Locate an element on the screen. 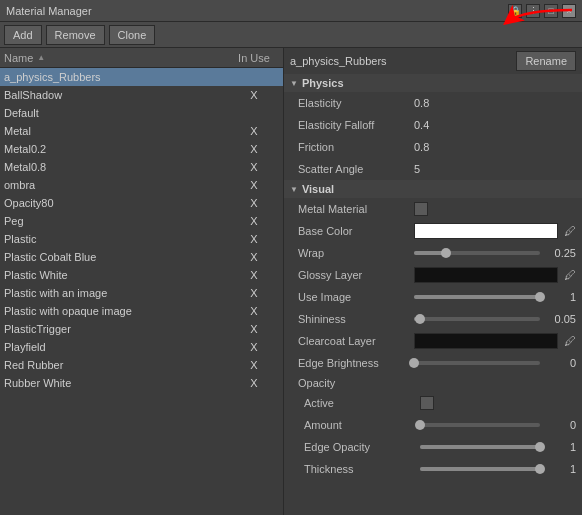 This screenshot has width=582, height=515. remove-button: Remove is located at coordinates (76, 35).